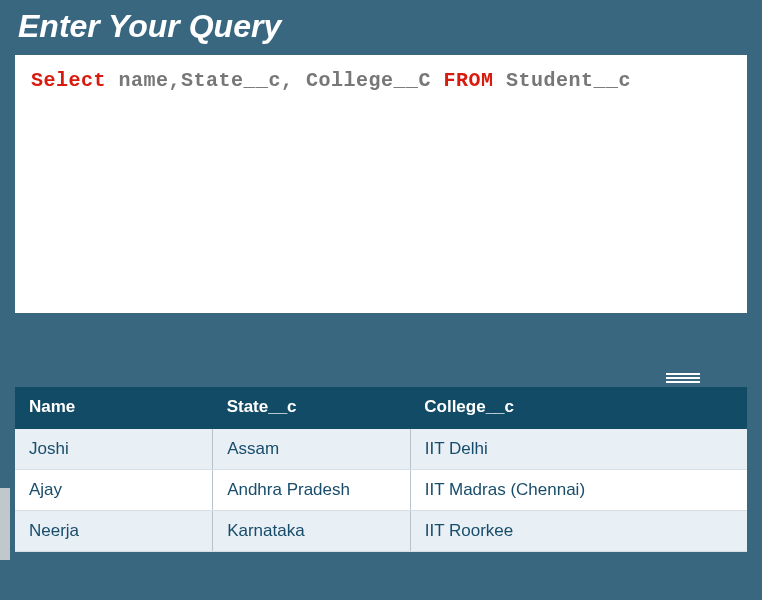 This screenshot has height=600, width=762. What do you see at coordinates (381, 378) in the screenshot?
I see `resize-handle-row` at bounding box center [381, 378].